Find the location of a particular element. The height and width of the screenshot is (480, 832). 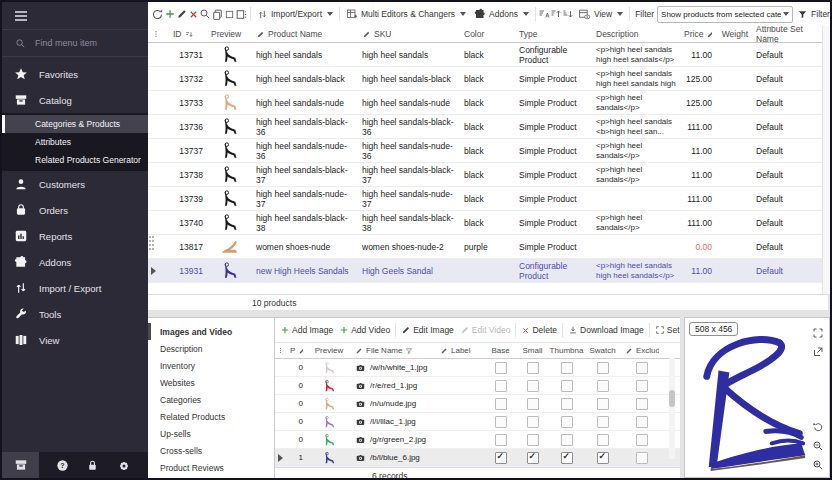

column-header-color: Color is located at coordinates (488, 34).